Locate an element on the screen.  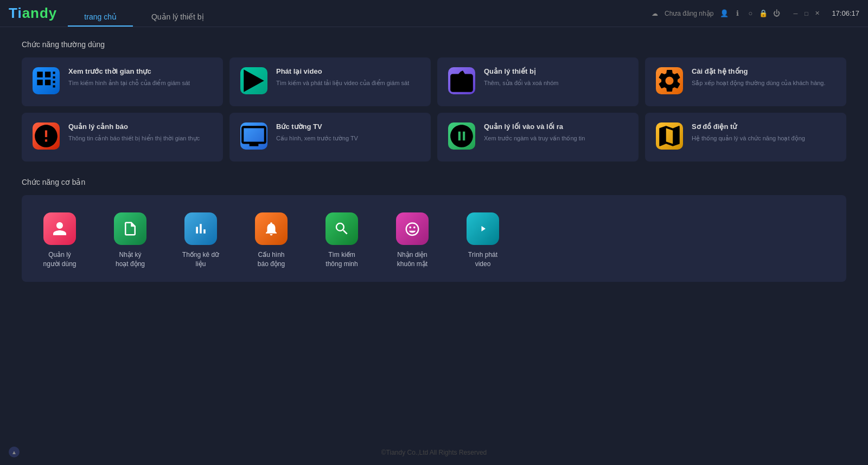
basic-item-activity-log: Nhật kýhoạt động is located at coordinates (130, 241).